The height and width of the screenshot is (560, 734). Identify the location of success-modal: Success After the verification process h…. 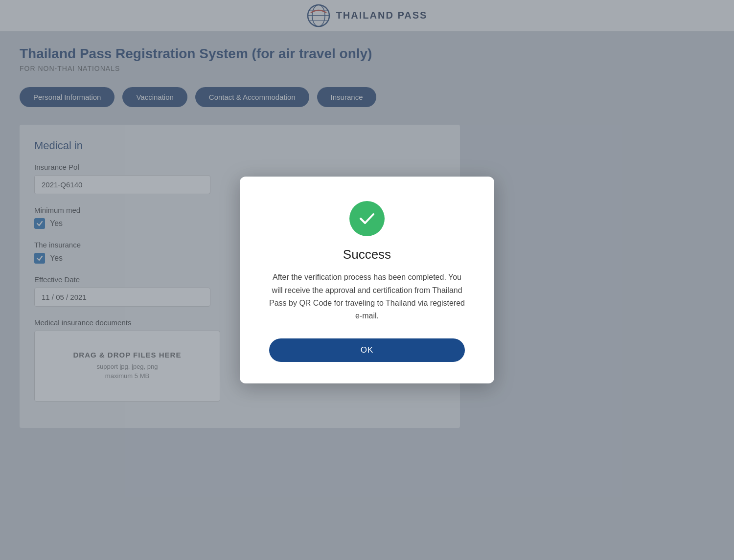
(367, 280).